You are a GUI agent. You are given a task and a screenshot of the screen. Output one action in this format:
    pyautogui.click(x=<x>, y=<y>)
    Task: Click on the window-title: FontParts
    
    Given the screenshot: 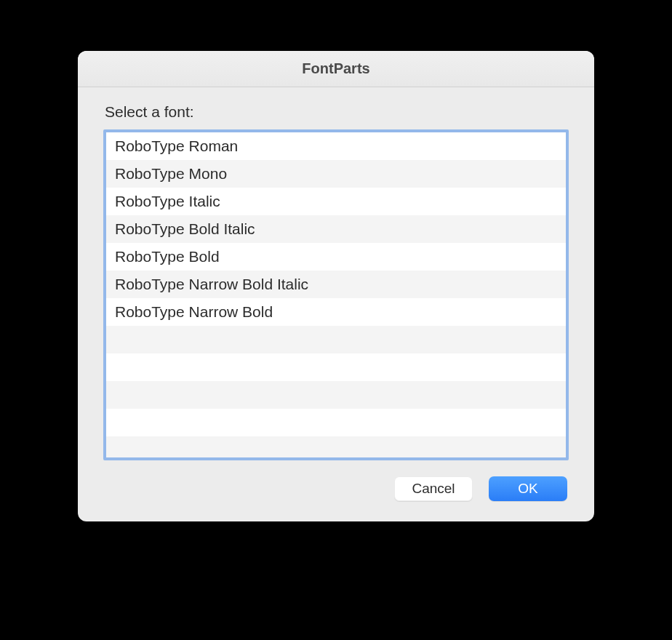 What is the action you would take?
    pyautogui.click(x=336, y=68)
    